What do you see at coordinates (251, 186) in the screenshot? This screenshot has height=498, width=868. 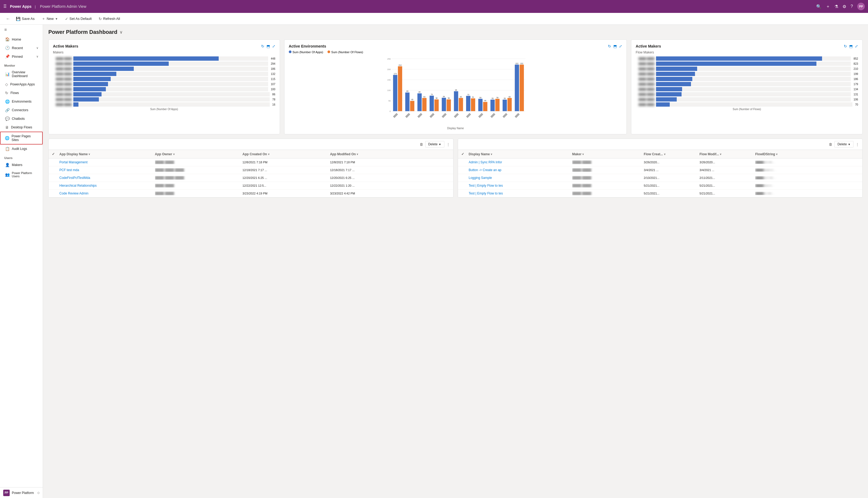 I see `table-row: Hierarchical Relationships ████ ████ 12/…` at bounding box center [251, 186].